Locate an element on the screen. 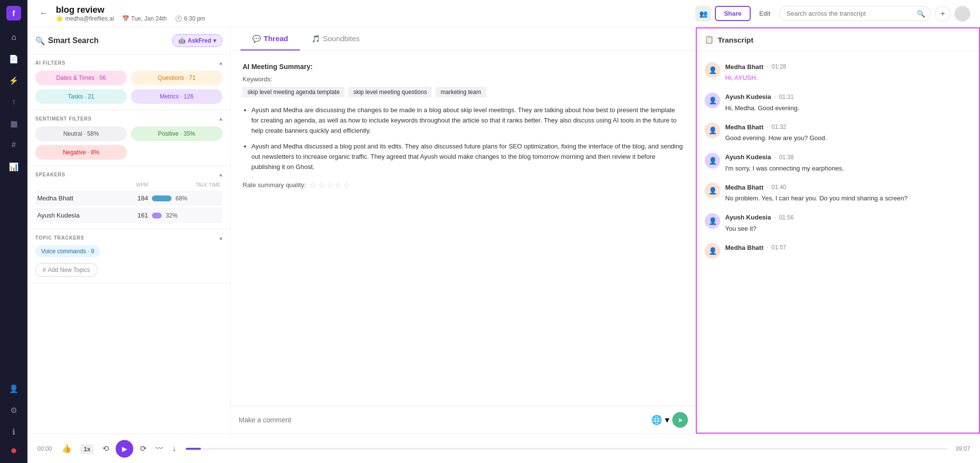 This screenshot has width=980, height=463. topic-chip-voice-commands: Voice commands · 9 is located at coordinates (68, 251).